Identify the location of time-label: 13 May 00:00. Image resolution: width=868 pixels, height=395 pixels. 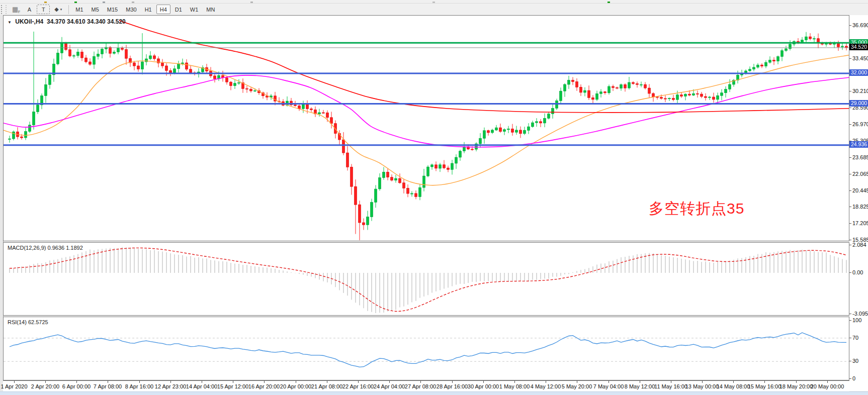
(702, 386).